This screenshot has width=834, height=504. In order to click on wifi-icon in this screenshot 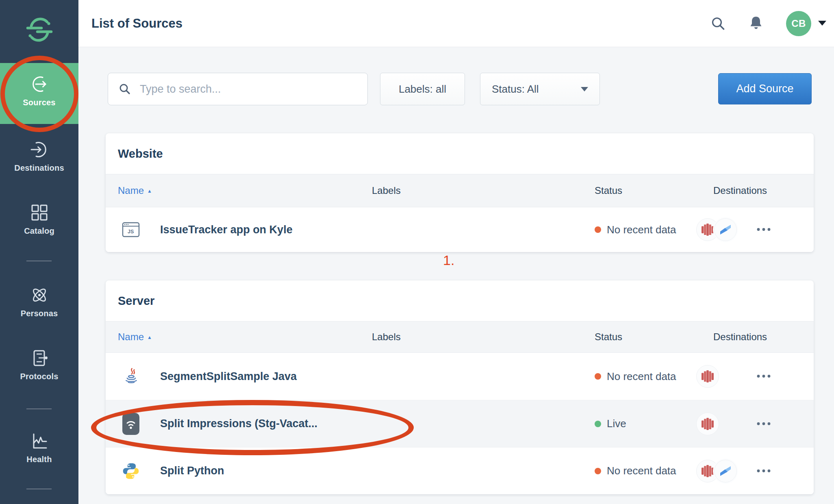, I will do `click(131, 424)`.